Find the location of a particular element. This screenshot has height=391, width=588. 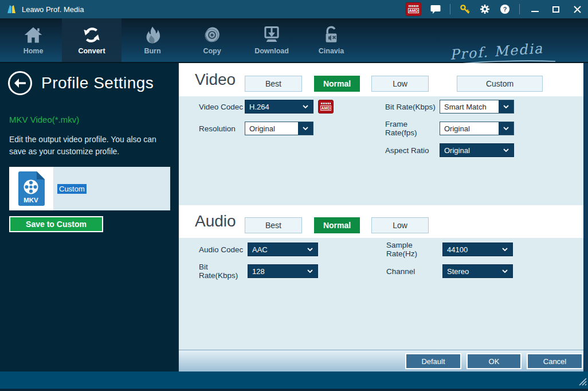

feedback-icon is located at coordinates (436, 9).